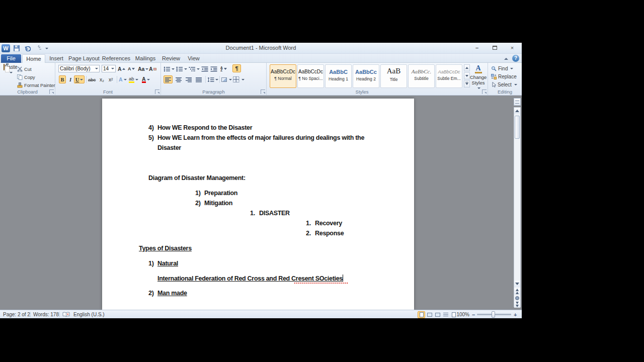 The width and height of the screenshot is (644, 362). Describe the element at coordinates (216, 193) in the screenshot. I see `doc-line-preparation: 1)Preparation` at that location.